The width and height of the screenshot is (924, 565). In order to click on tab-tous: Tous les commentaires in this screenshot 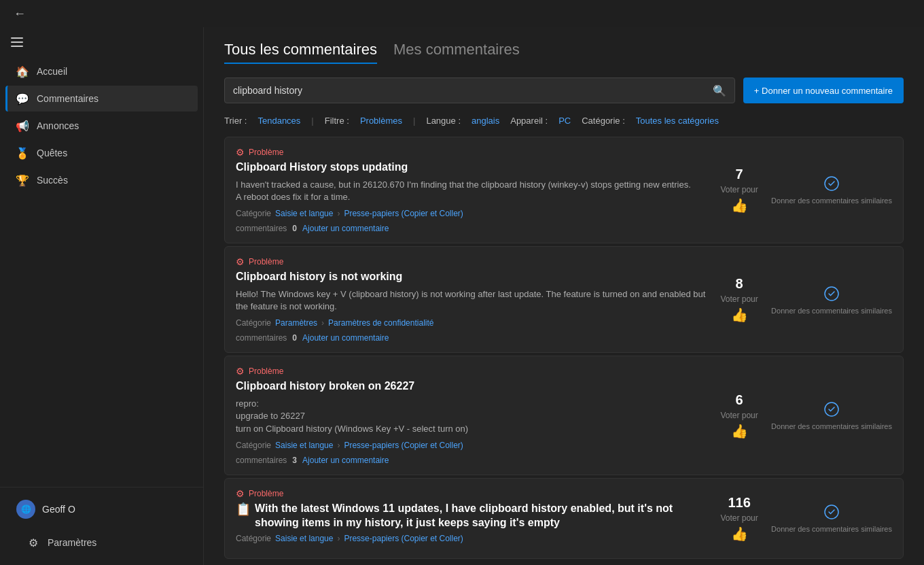, I will do `click(300, 52)`.